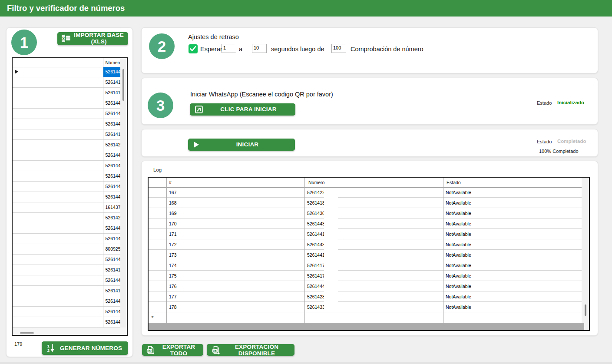 The width and height of the screenshot is (612, 364). What do you see at coordinates (113, 322) in the screenshot?
I see `numbers-grid-cell: 5261445` at bounding box center [113, 322].